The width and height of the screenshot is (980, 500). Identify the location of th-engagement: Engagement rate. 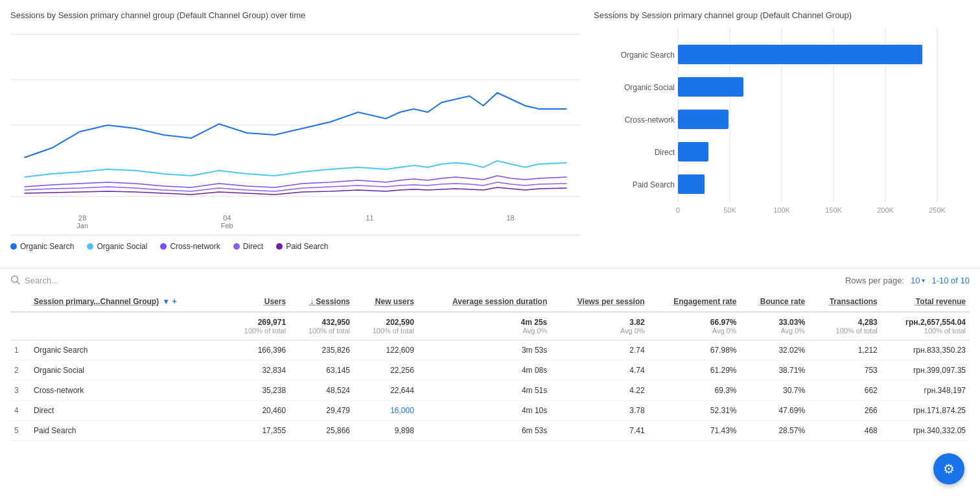
(695, 302).